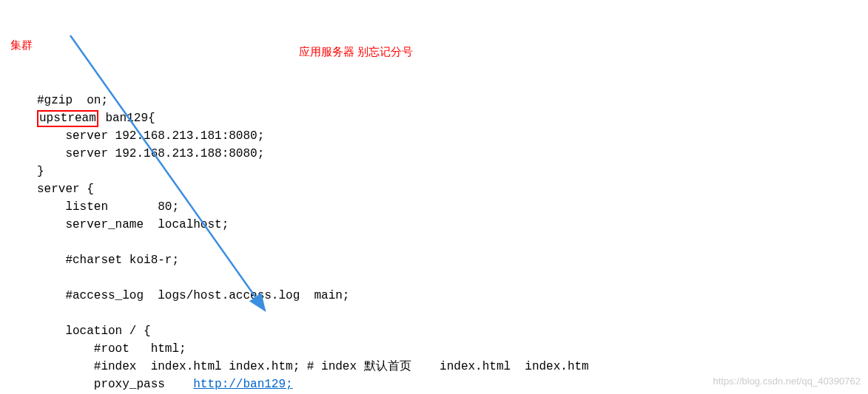  What do you see at coordinates (127, 118) in the screenshot?
I see `code-text: ban129{` at bounding box center [127, 118].